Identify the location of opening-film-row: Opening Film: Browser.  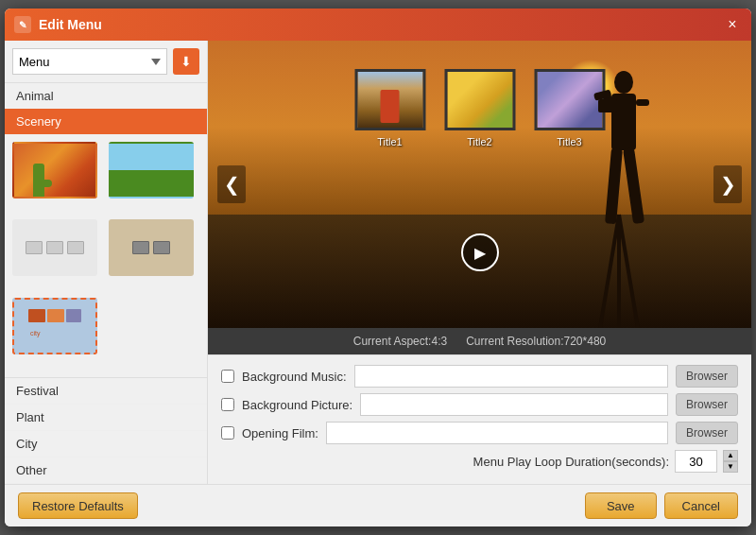
(480, 433).